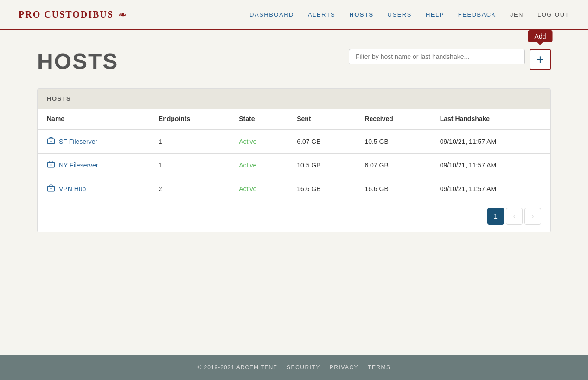  I want to click on next-page-button: ›, so click(533, 216).